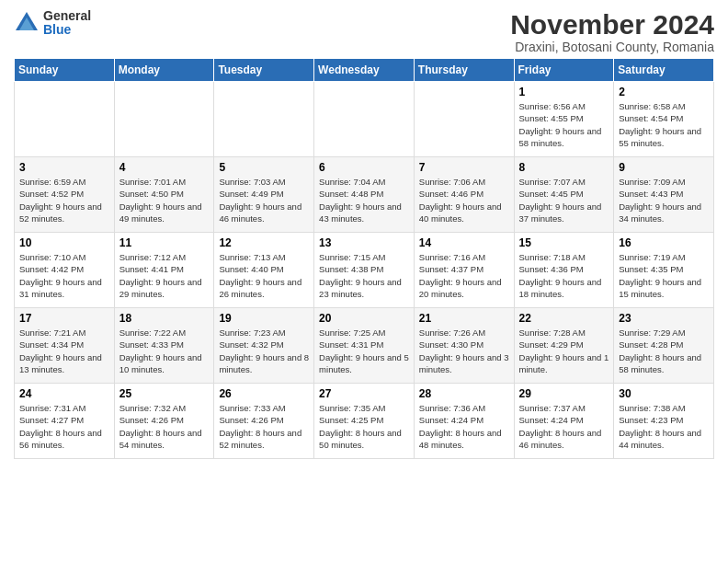  What do you see at coordinates (664, 318) in the screenshot?
I see `day-number: 23` at bounding box center [664, 318].